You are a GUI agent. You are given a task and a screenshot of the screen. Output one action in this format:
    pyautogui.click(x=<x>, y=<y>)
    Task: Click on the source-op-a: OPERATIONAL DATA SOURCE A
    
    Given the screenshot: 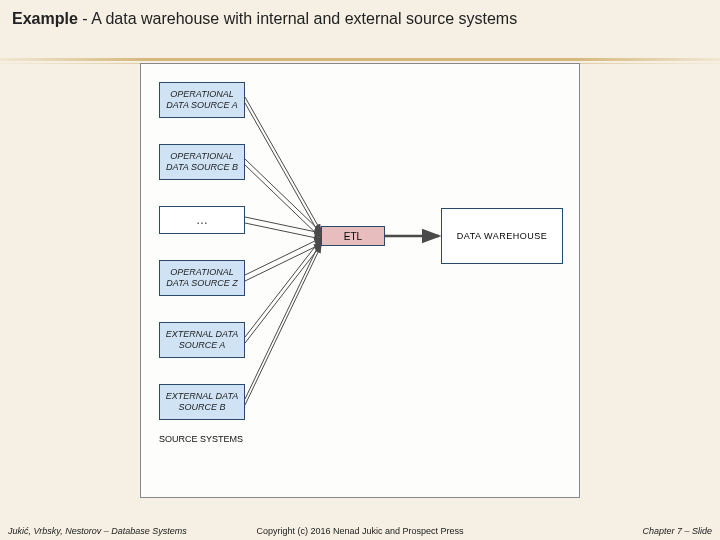 What is the action you would take?
    pyautogui.click(x=202, y=100)
    